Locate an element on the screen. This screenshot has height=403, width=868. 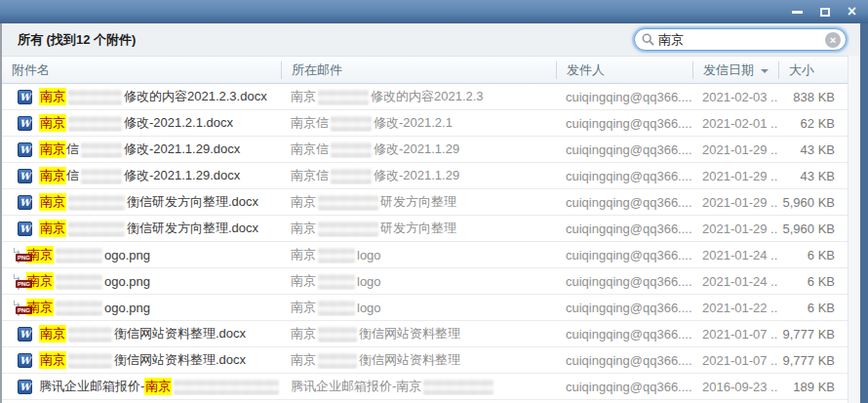
attachment-row: W 南京 修改-2021.2.1.docx 南京信 修改-2021.2.1 cu… is located at coordinates (425, 123).